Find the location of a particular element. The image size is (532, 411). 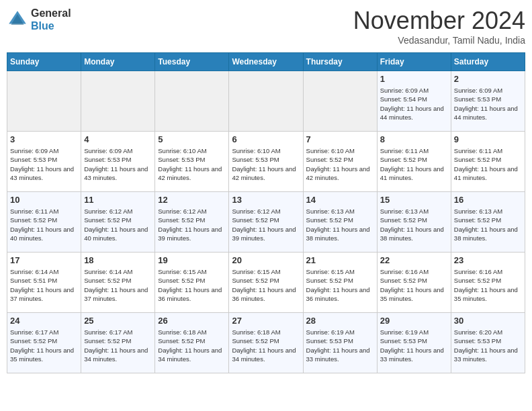

month-title: November 2024 is located at coordinates (439, 21).